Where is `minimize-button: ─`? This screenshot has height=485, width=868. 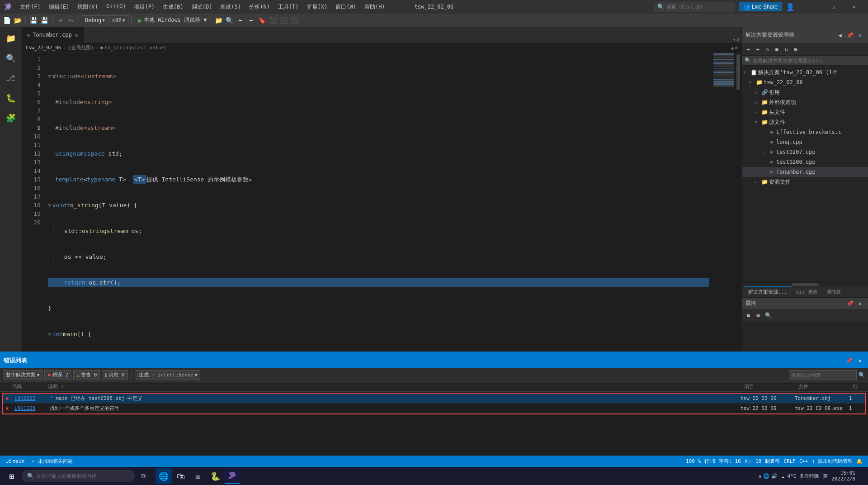
minimize-button: ─ is located at coordinates (812, 7).